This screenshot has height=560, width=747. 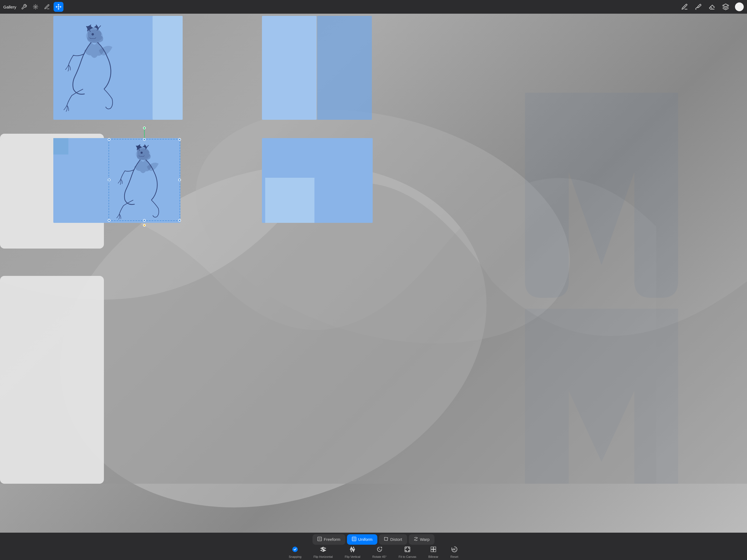 What do you see at coordinates (145, 220) in the screenshot?
I see `transform-handle-bottom-mid` at bounding box center [145, 220].